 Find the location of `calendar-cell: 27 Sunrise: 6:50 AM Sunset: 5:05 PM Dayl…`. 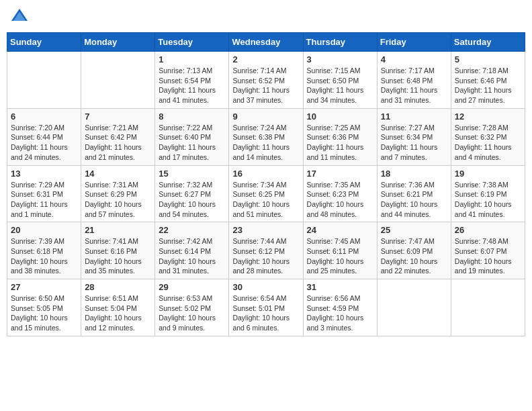

calendar-cell: 27 Sunrise: 6:50 AM Sunset: 5:05 PM Dayl… is located at coordinates (44, 308).